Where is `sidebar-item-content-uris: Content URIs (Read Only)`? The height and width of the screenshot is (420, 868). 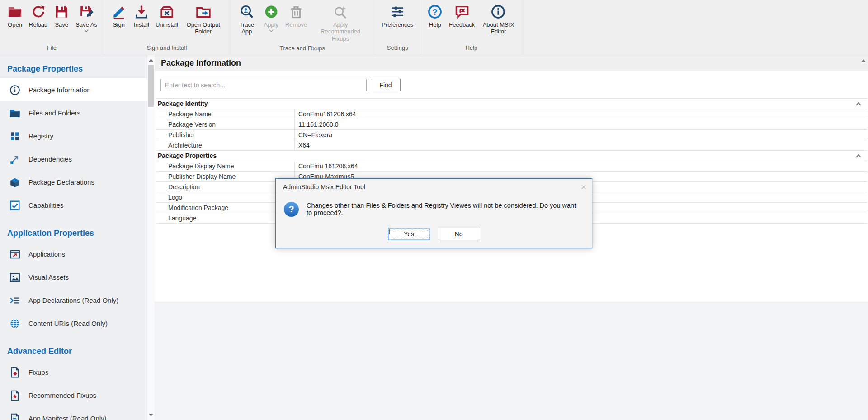 sidebar-item-content-uris: Content URIs (Read Only) is located at coordinates (73, 323).